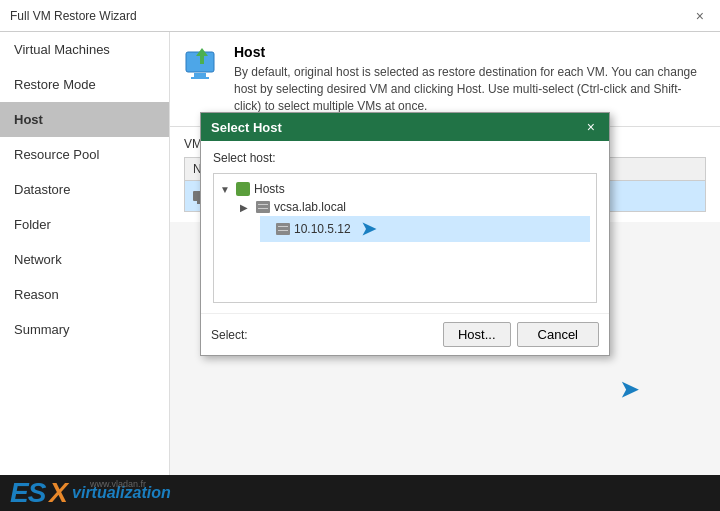 Image resolution: width=720 pixels, height=511 pixels. What do you see at coordinates (84, 154) in the screenshot?
I see `sidebar-item-resource-pool: Resource Pool` at bounding box center [84, 154].